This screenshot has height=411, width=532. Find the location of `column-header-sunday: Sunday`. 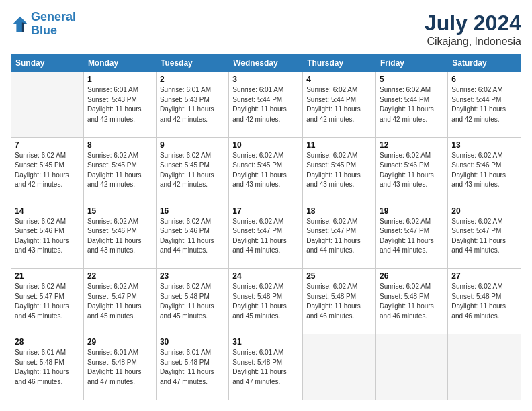

column-header-sunday: Sunday is located at coordinates (48, 63).